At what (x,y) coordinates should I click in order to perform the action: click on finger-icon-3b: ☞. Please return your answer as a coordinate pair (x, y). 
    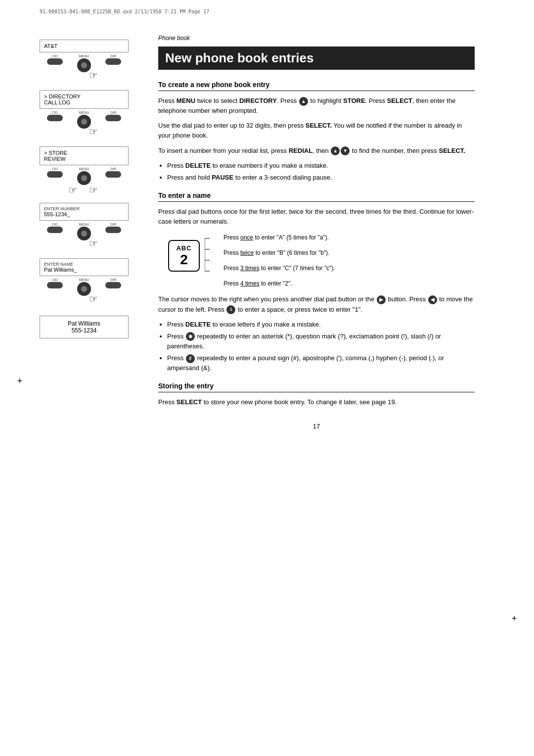
    Looking at the image, I should click on (93, 190).